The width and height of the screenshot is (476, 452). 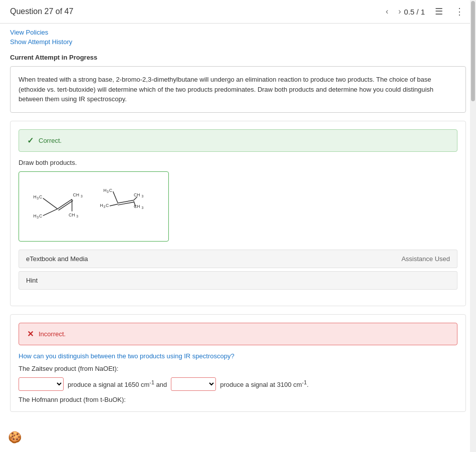 What do you see at coordinates (400, 12) in the screenshot?
I see `next-arrow-button: ›` at bounding box center [400, 12].